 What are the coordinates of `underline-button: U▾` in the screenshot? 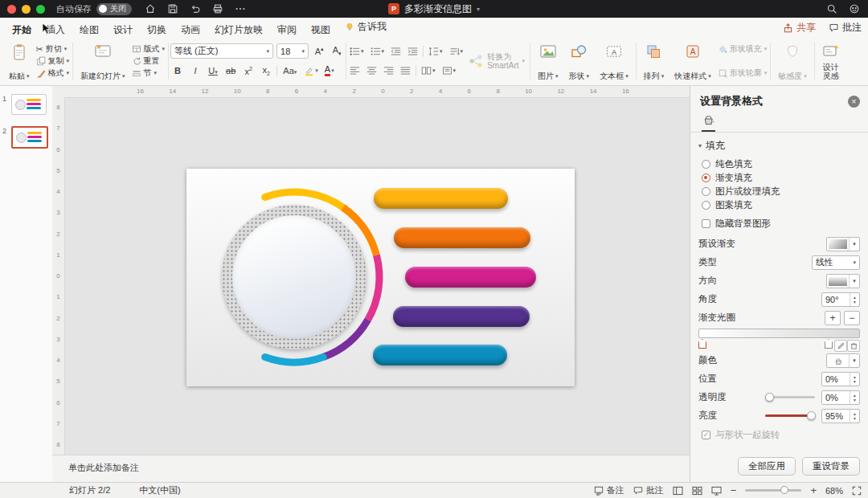 It's located at (213, 71).